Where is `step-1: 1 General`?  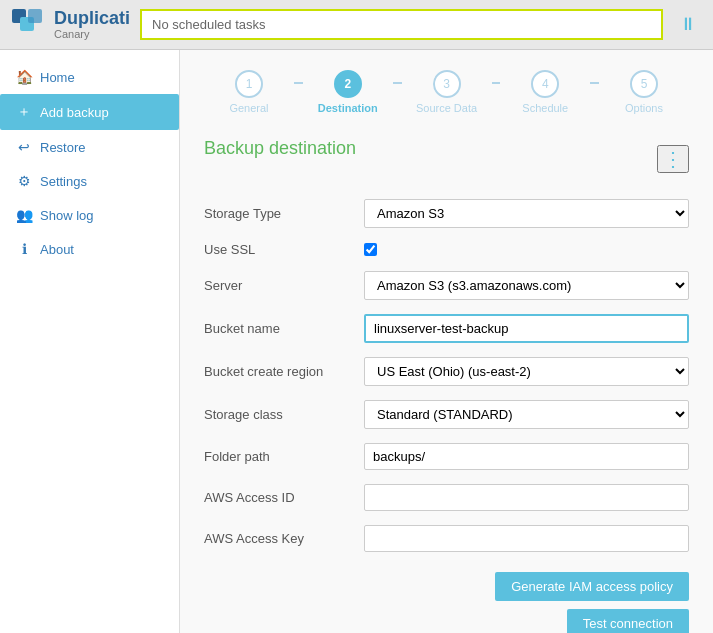 step-1: 1 General is located at coordinates (249, 92).